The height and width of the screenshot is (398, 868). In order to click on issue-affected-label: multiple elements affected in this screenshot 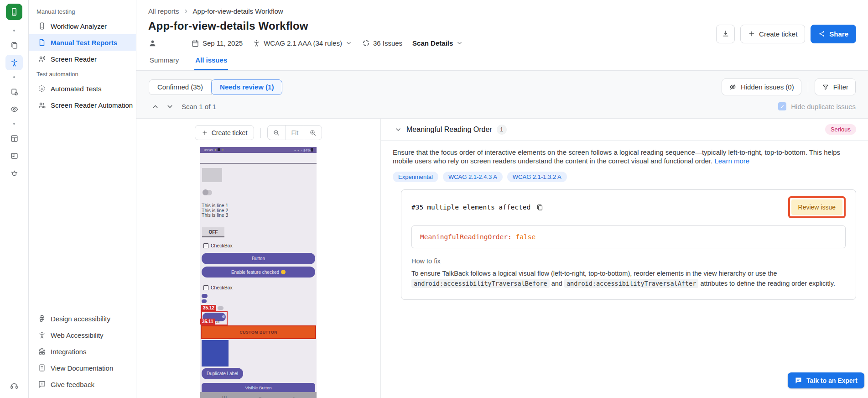, I will do `click(479, 207)`.